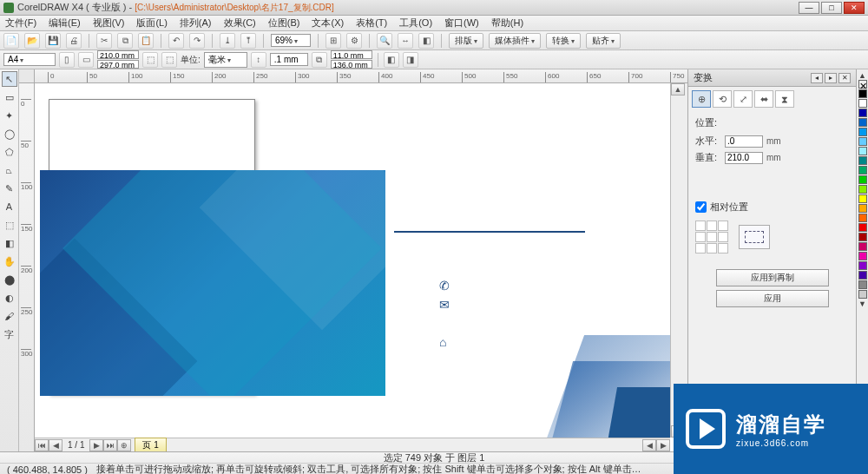 Image resolution: width=868 pixels, height=474 pixels. What do you see at coordinates (773, 278) in the screenshot?
I see `apply-copy-button: 应用到再制` at bounding box center [773, 278].